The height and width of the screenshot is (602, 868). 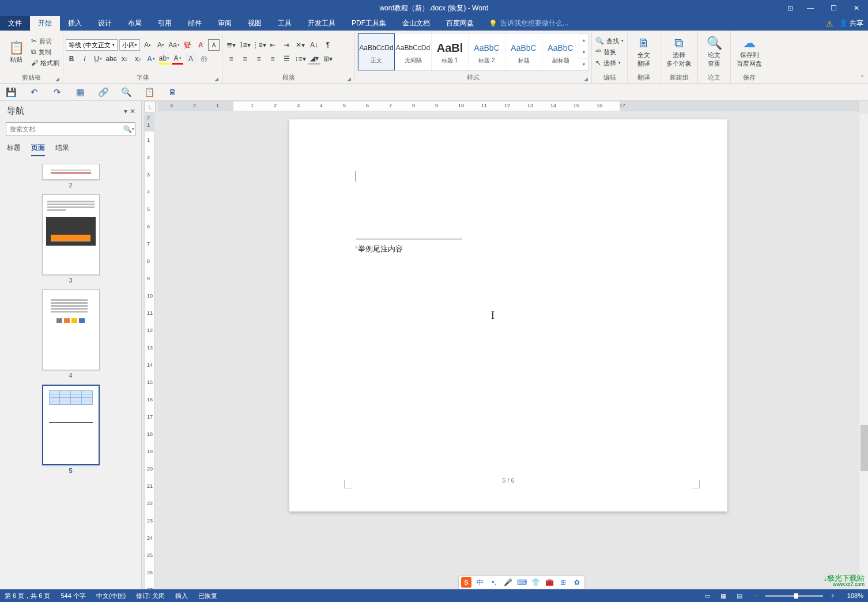 What do you see at coordinates (830, 24) in the screenshot?
I see `warning-icon: ⚠` at bounding box center [830, 24].